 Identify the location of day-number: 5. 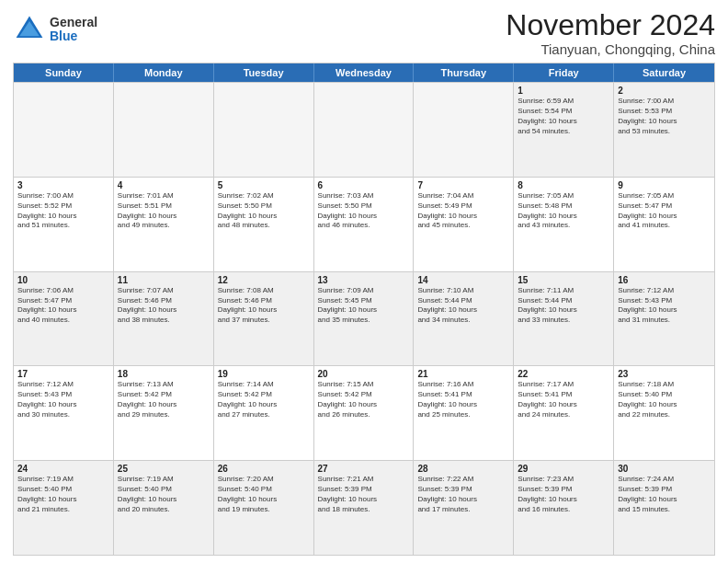
(264, 186).